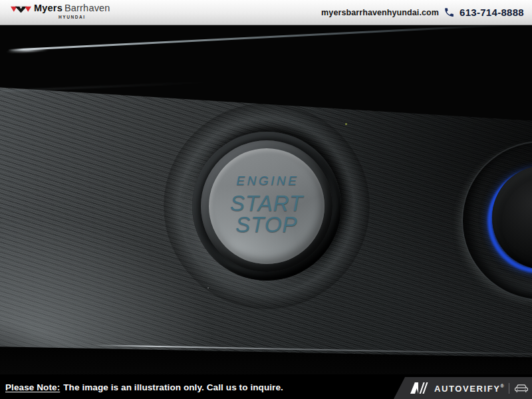 This screenshot has height=399, width=532. What do you see at coordinates (450, 12) in the screenshot?
I see `phone-icon` at bounding box center [450, 12].